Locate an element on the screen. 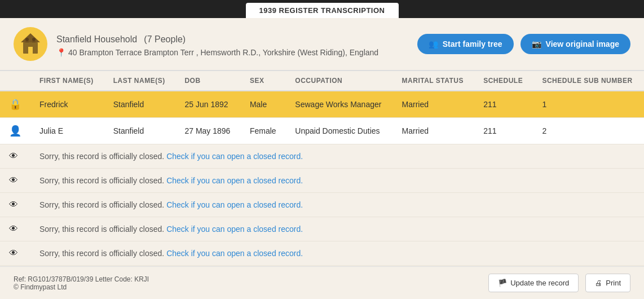 This screenshot has width=644, height=299. row-icon: 👤 is located at coordinates (15, 131).